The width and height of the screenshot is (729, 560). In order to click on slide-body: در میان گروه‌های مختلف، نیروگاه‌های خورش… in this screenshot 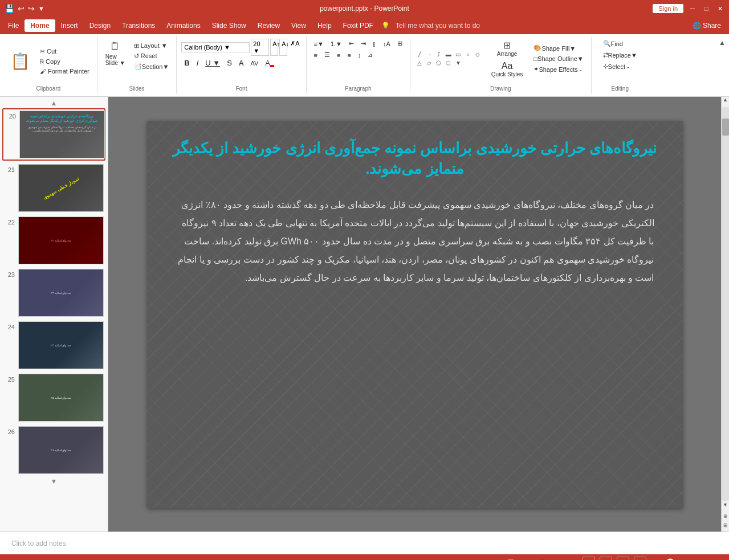, I will do `click(415, 242)`.